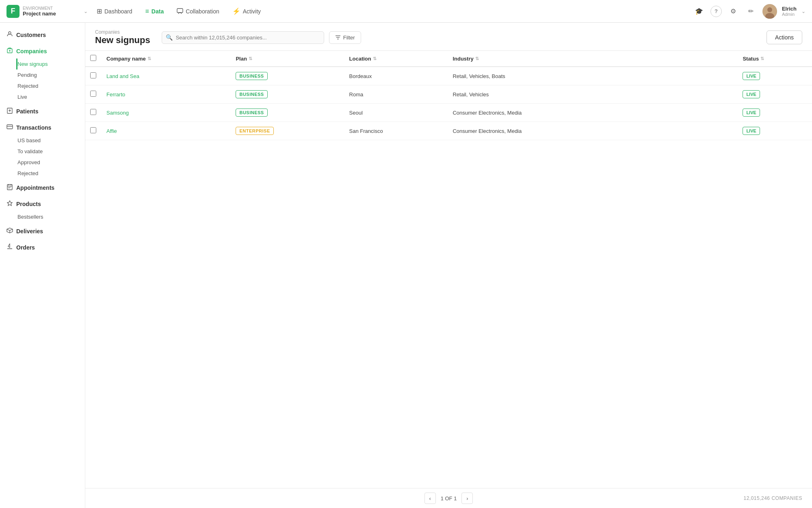 The height and width of the screenshot is (508, 812). What do you see at coordinates (42, 51) in the screenshot?
I see `sidebar-item-companies: Companies` at bounding box center [42, 51].